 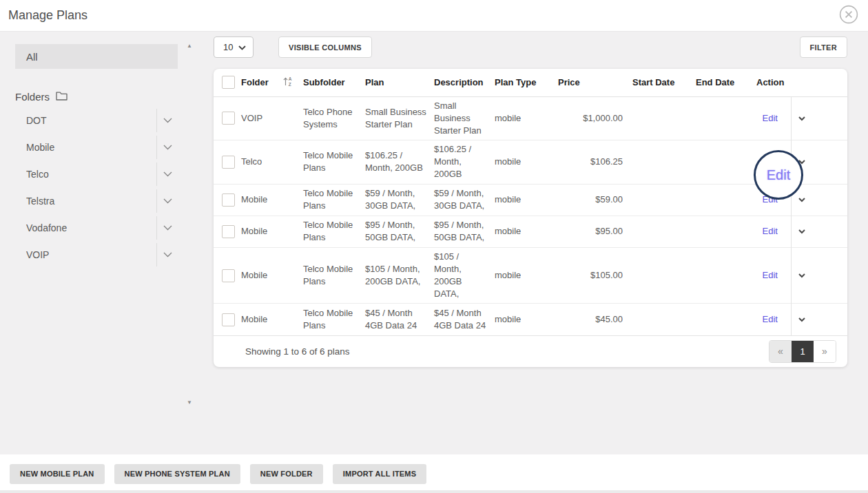 I want to click on folder-item-label: Telco, so click(x=91, y=174).